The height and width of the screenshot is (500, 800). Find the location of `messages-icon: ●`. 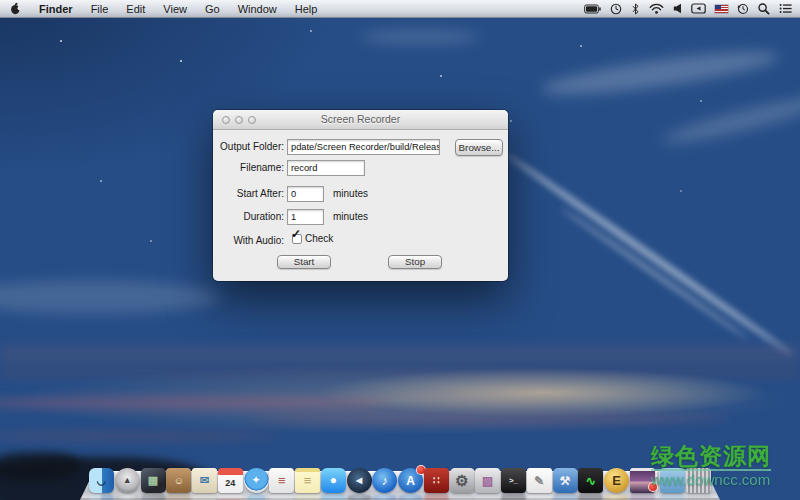

messages-icon: ● is located at coordinates (334, 480).